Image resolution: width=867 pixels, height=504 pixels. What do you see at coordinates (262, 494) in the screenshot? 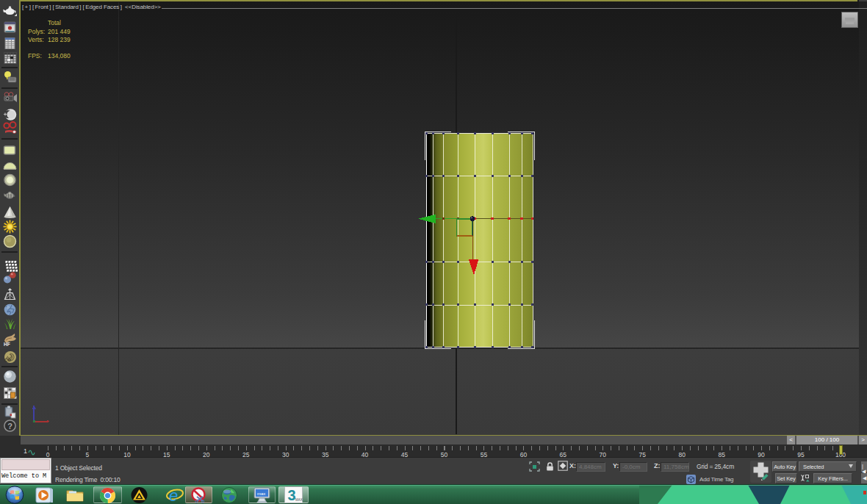
I see `svg-text: max` at bounding box center [262, 494].